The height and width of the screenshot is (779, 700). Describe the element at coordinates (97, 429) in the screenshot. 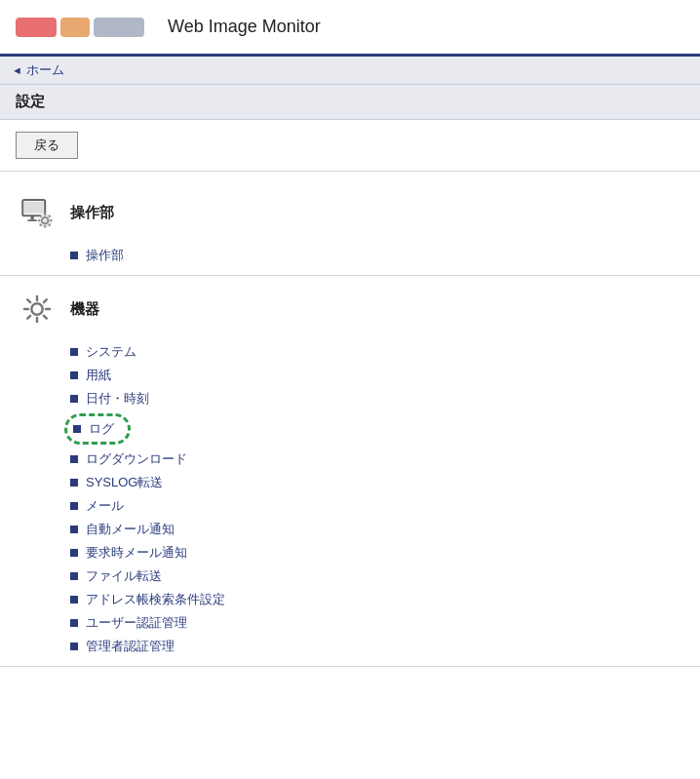

I see `log-highlight-box: ログ` at that location.